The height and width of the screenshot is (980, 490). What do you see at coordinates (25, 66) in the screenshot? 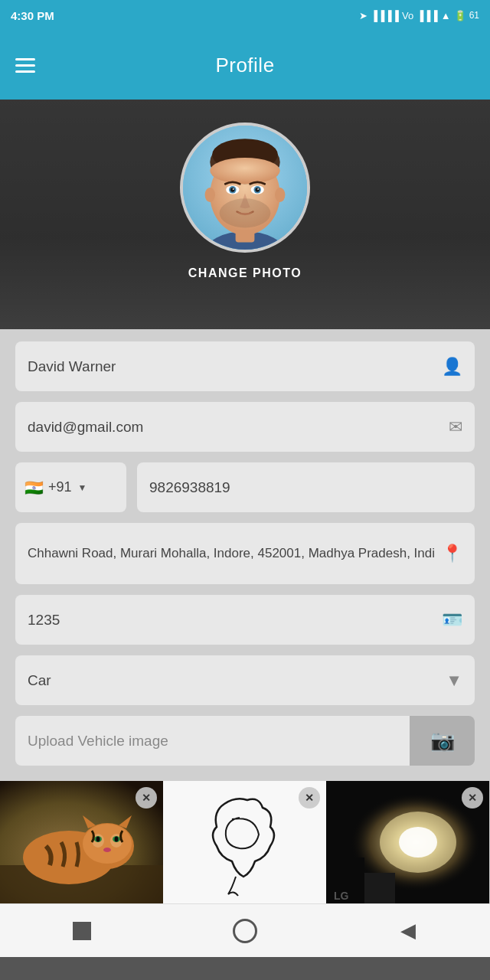
I see `menu-button` at bounding box center [25, 66].